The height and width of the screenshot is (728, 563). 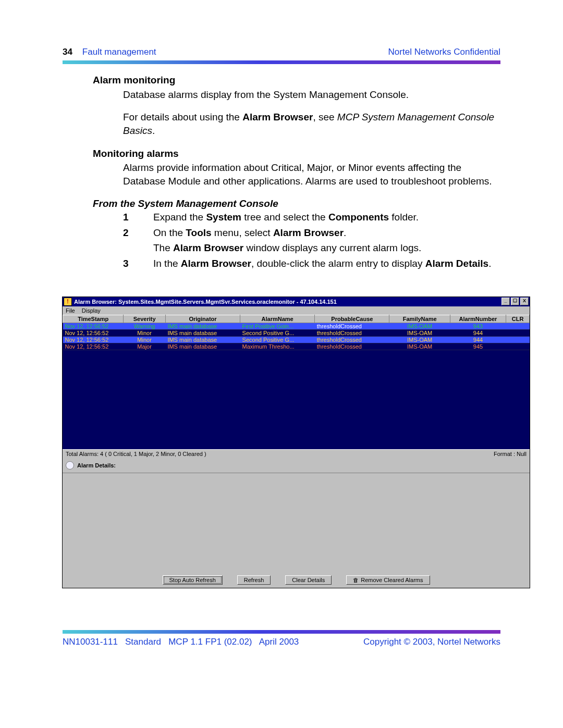 What do you see at coordinates (524, 301) in the screenshot?
I see `close-button: X` at bounding box center [524, 301].